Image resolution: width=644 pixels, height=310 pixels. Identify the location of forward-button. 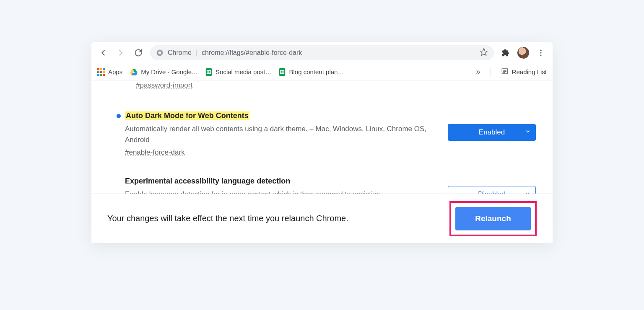
(121, 53).